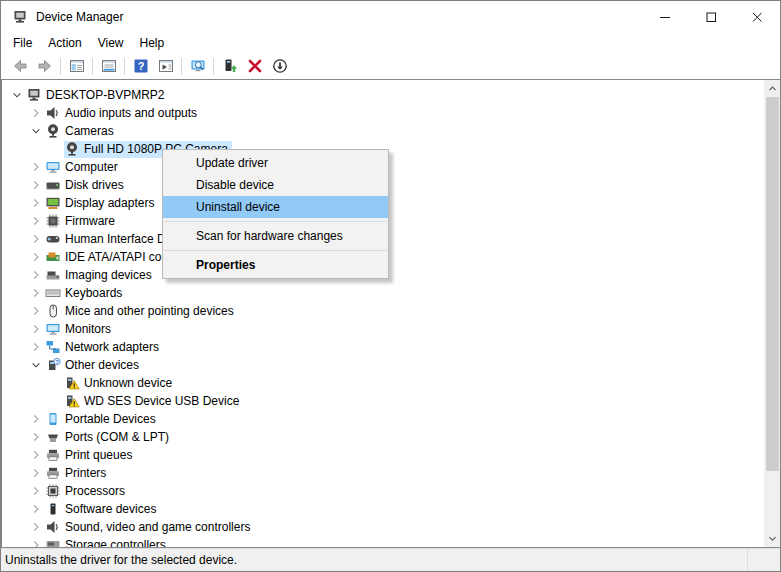  What do you see at coordinates (383, 329) in the screenshot?
I see `tree-item-monitors: Monitors` at bounding box center [383, 329].